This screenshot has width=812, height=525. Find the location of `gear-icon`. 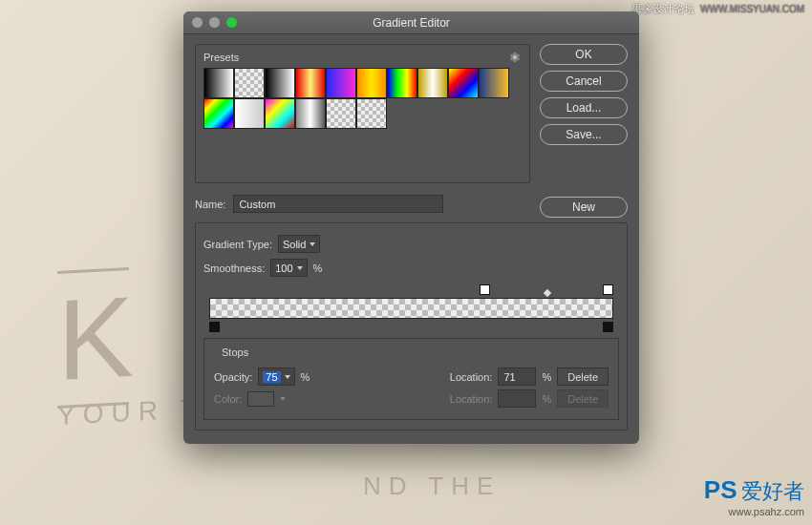

gear-icon is located at coordinates (515, 57).